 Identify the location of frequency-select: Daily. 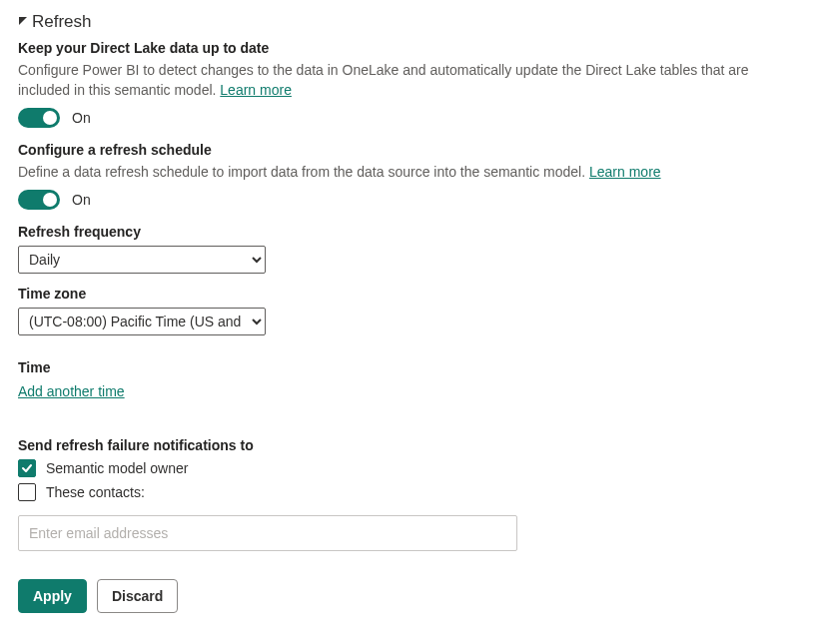
(142, 260).